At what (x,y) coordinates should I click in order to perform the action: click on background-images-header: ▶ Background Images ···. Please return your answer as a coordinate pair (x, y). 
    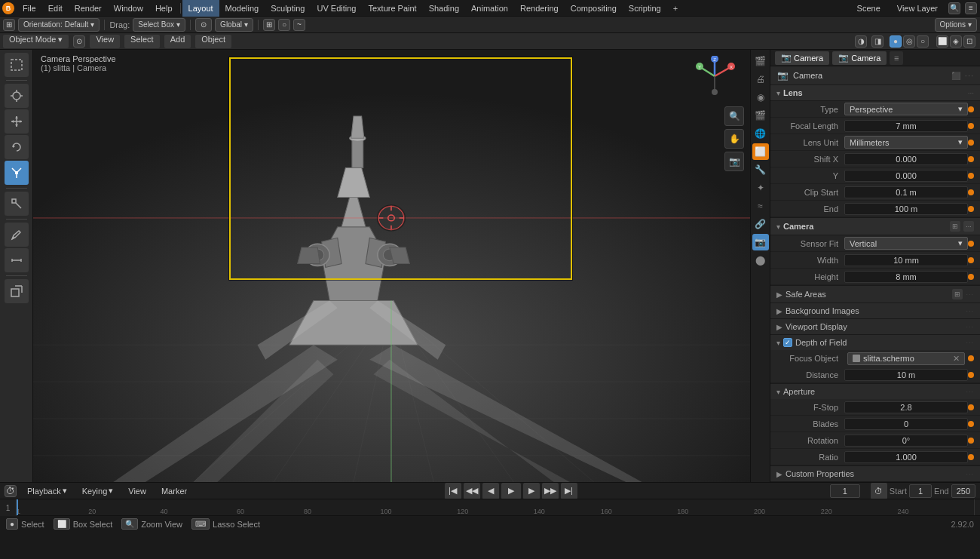
    Looking at the image, I should click on (875, 311).